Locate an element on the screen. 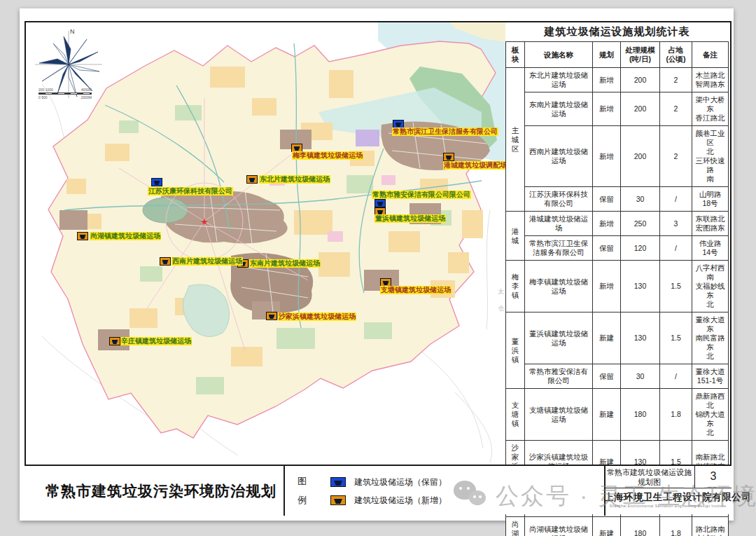  table-cell: 常熟市雅安保洁有限公司 is located at coordinates (559, 377).